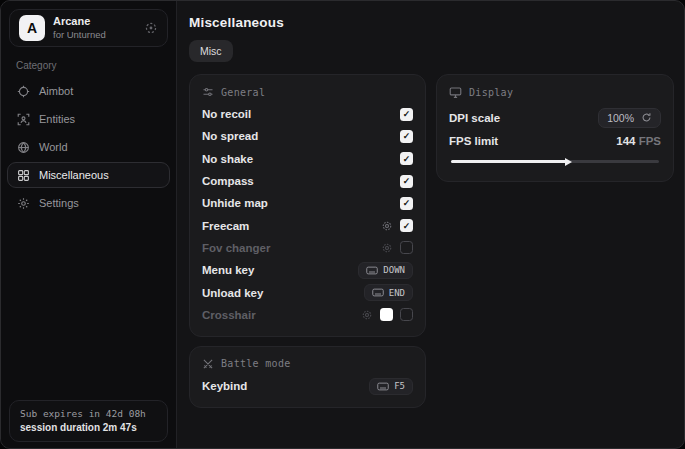 The height and width of the screenshot is (449, 685). I want to click on sidebar-item-miscellaneous: Miscellaneous, so click(88, 175).